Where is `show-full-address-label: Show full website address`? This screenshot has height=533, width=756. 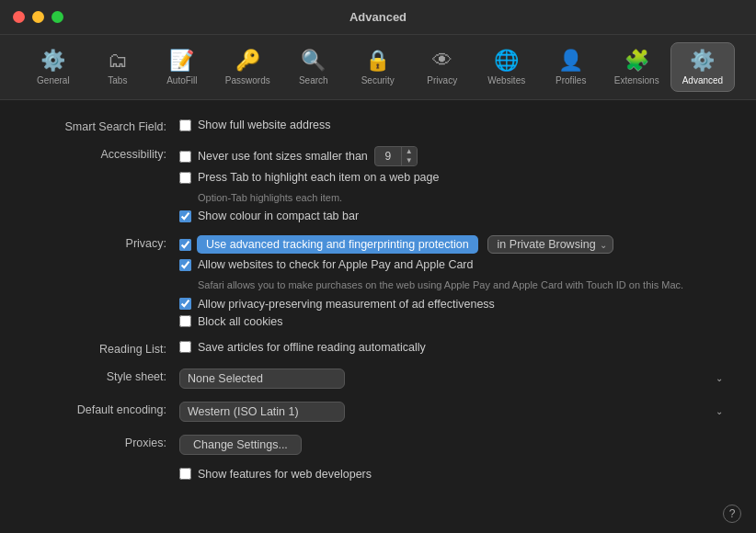 show-full-address-label: Show full website address is located at coordinates (265, 125).